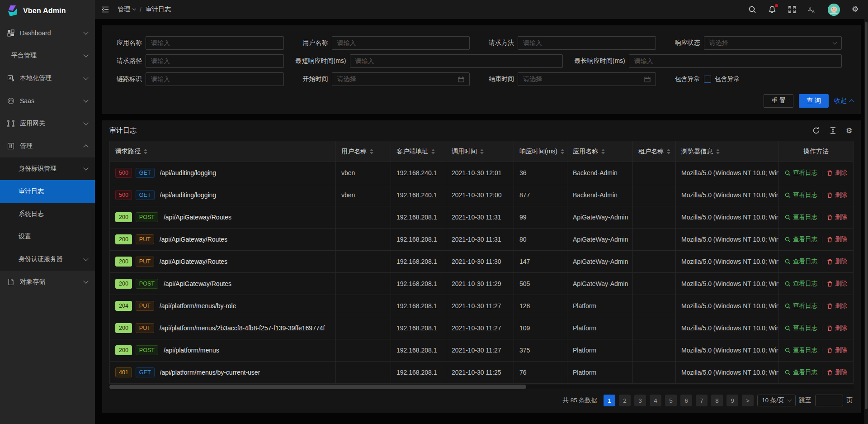 The height and width of the screenshot is (424, 868). What do you see at coordinates (52, 146) in the screenshot?
I see `sidebar-item-label: 管理` at bounding box center [52, 146].